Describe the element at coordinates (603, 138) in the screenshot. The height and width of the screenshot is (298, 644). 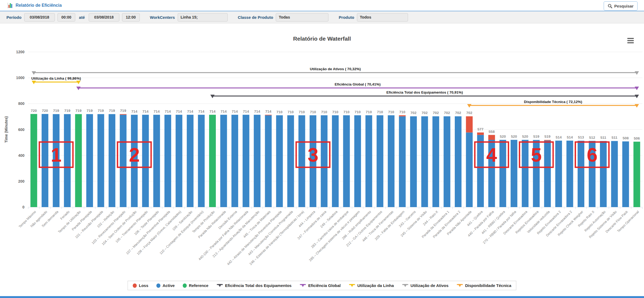
I see `bar-value-label: 511` at that location.